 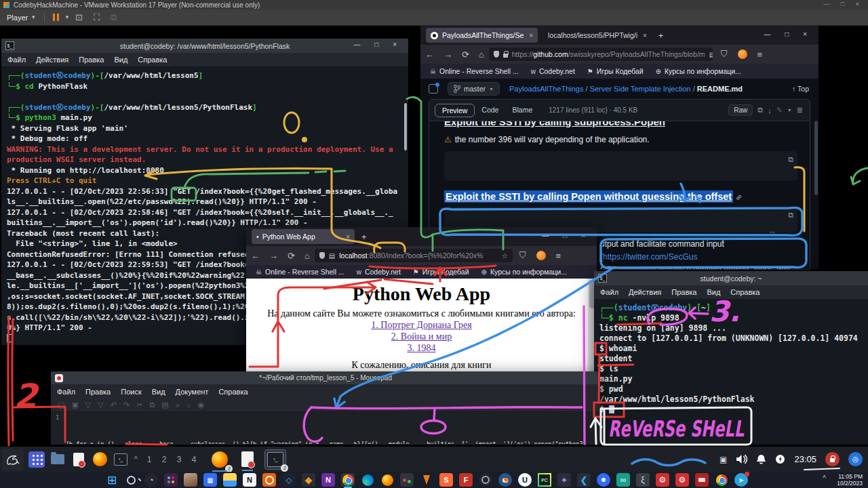 What do you see at coordinates (309, 480) in the screenshot?
I see `vmware-icon: ◆` at bounding box center [309, 480].